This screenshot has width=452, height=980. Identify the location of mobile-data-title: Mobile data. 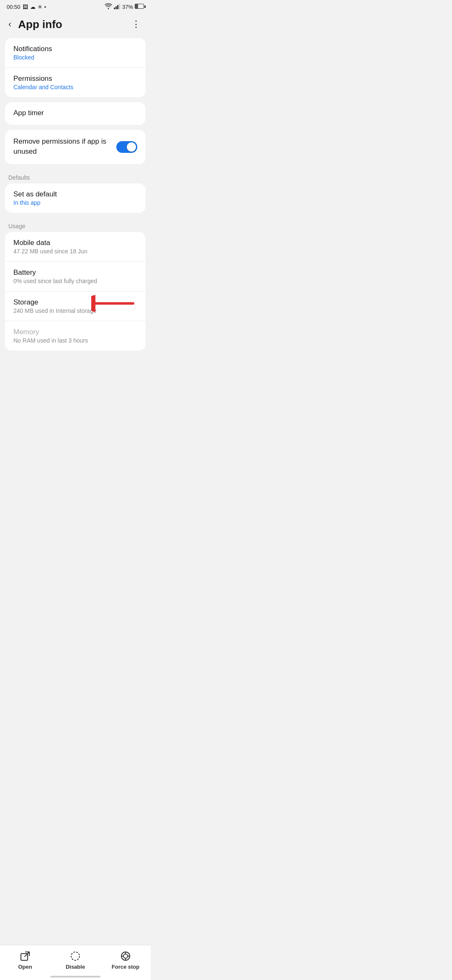
(75, 243).